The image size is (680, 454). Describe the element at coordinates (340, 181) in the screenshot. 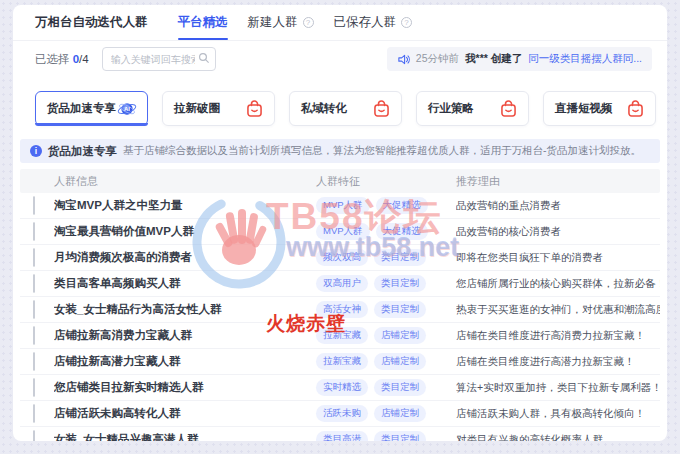

I see `table-header: 人群信息 人群特征 推荐理由` at that location.